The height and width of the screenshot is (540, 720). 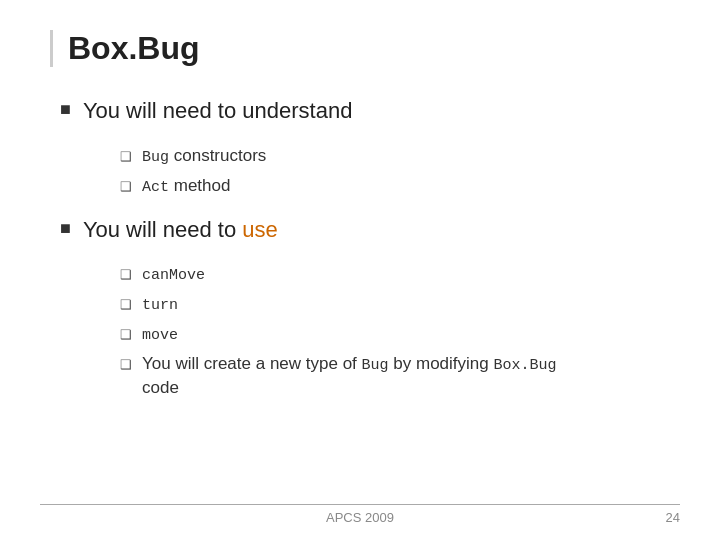 What do you see at coordinates (218, 112) in the screenshot?
I see `bullet-text-understand: You will need to understand` at bounding box center [218, 112].